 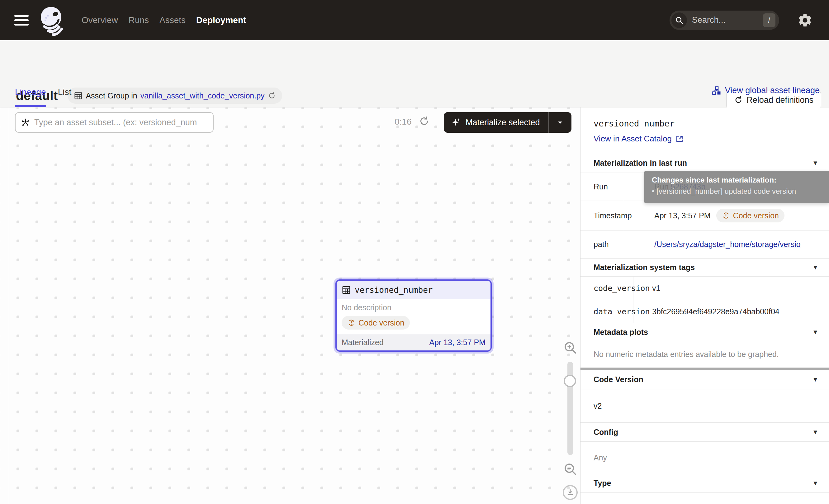 I want to click on asset-node-body: No description Code version, so click(x=414, y=317).